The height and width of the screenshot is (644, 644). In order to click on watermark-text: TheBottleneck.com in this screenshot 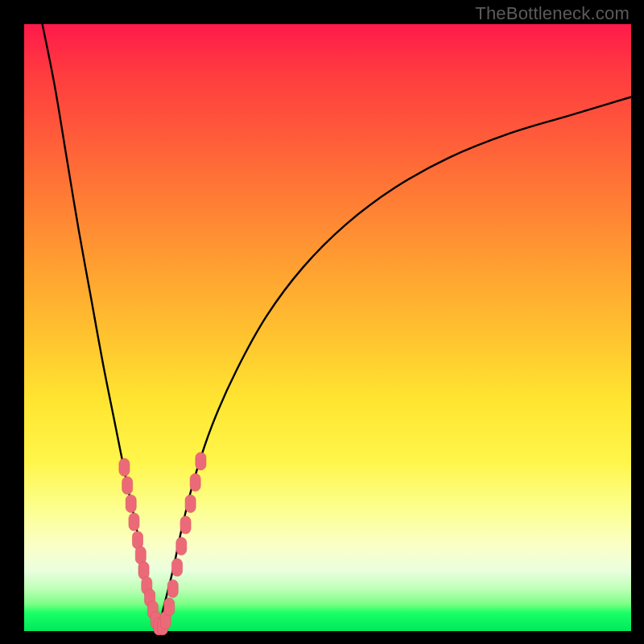, I will do `click(552, 14)`.